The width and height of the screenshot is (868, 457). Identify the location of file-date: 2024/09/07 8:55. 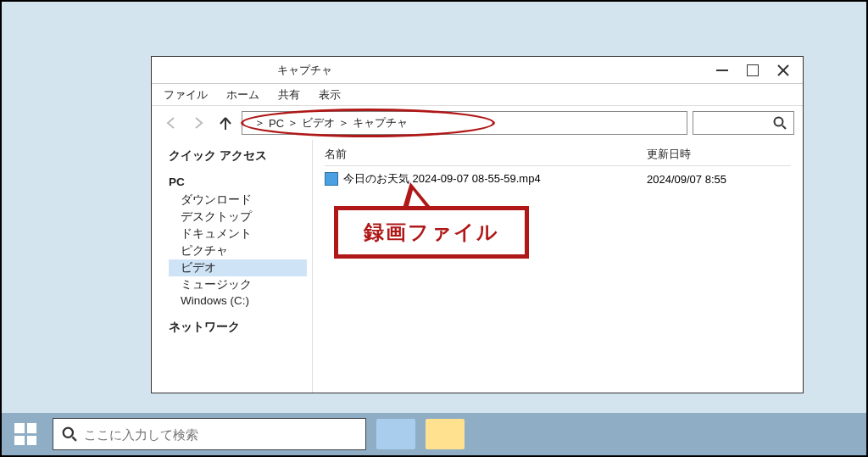
(687, 180).